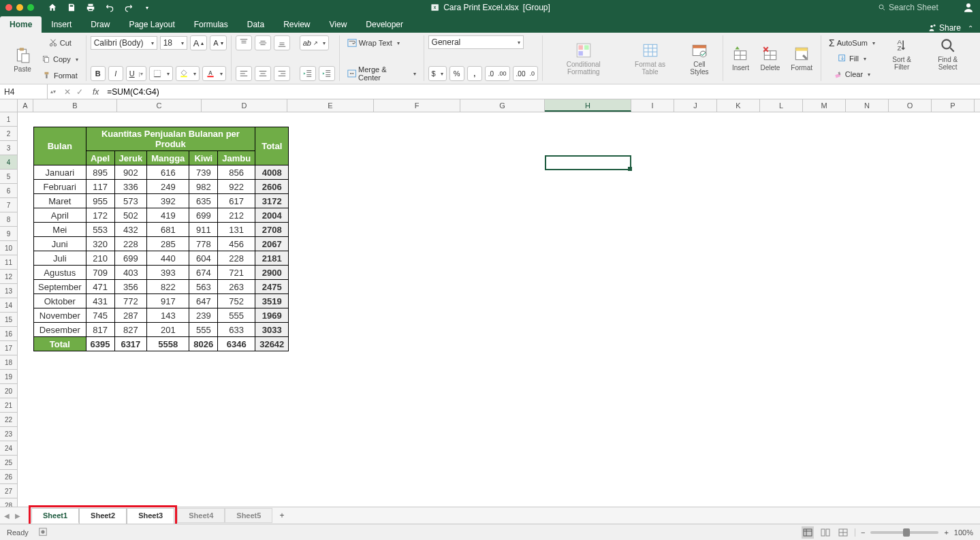 This screenshot has width=980, height=540. Describe the element at coordinates (263, 74) in the screenshot. I see `align-center-button` at that location.